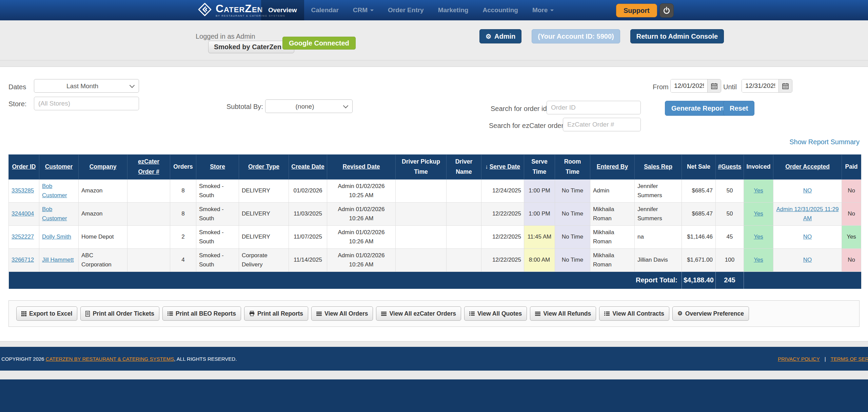  What do you see at coordinates (496, 314) in the screenshot?
I see `view-all-quotes-button: View All Quotes` at bounding box center [496, 314].